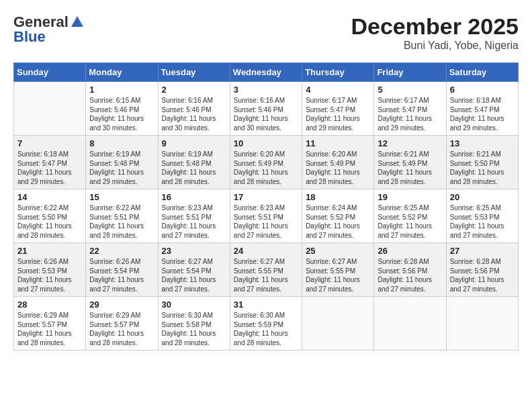 The width and height of the screenshot is (532, 411). Describe the element at coordinates (50, 324) in the screenshot. I see `calendar-cell: 28 Sunrise: 6:29 AM Sunset: 5:57 PM Dayl…` at that location.